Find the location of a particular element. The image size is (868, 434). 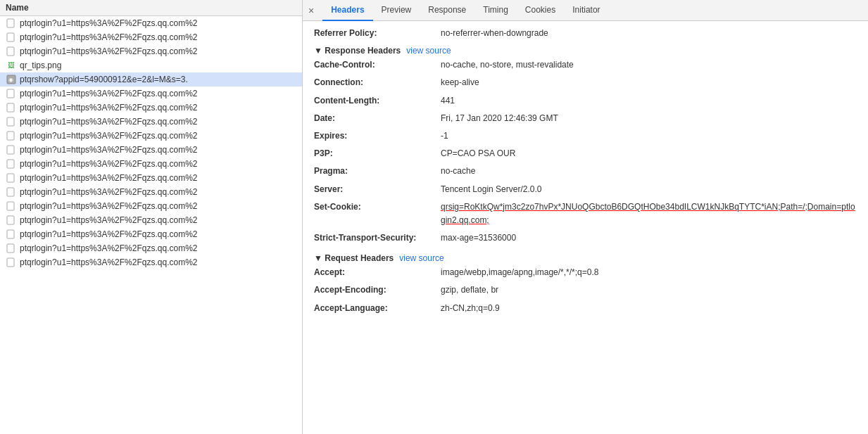

request-header-key: Accept-Encoding: is located at coordinates (377, 290).